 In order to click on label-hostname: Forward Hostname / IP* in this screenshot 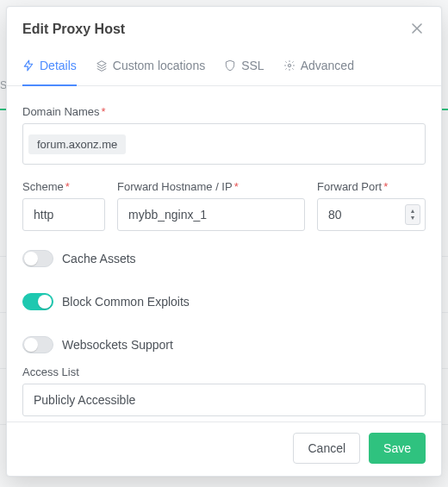, I will do `click(211, 186)`.